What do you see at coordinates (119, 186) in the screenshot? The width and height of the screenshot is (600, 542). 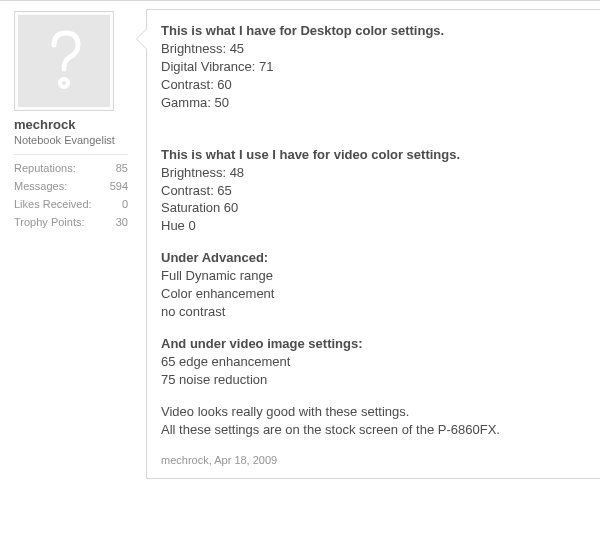 I see `stat-value: 594` at bounding box center [119, 186].